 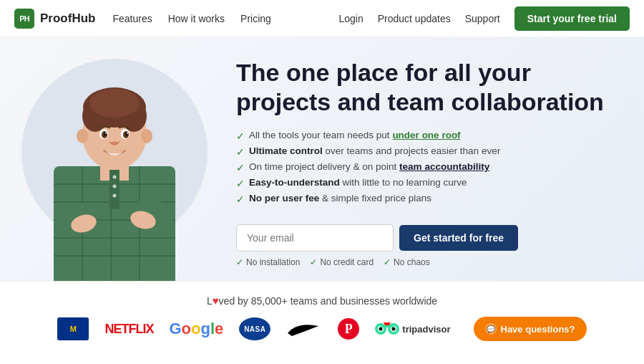 I want to click on nav-product-updates: Product updates, so click(x=414, y=19).